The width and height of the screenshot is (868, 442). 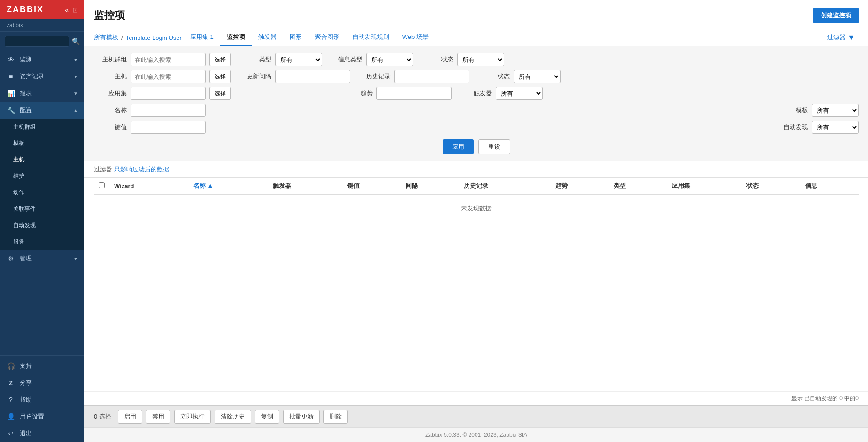 I want to click on filter-infotype-select: 所有, so click(x=390, y=60).